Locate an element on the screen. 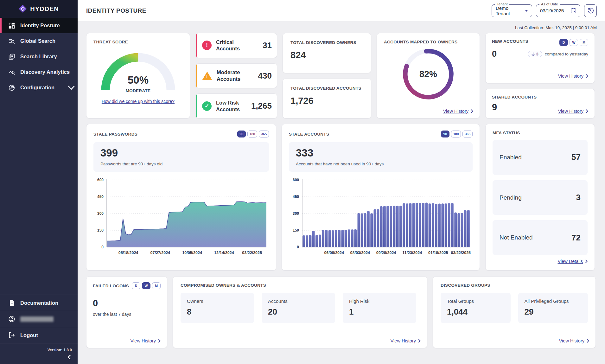  svg-text: 300 is located at coordinates (100, 214).